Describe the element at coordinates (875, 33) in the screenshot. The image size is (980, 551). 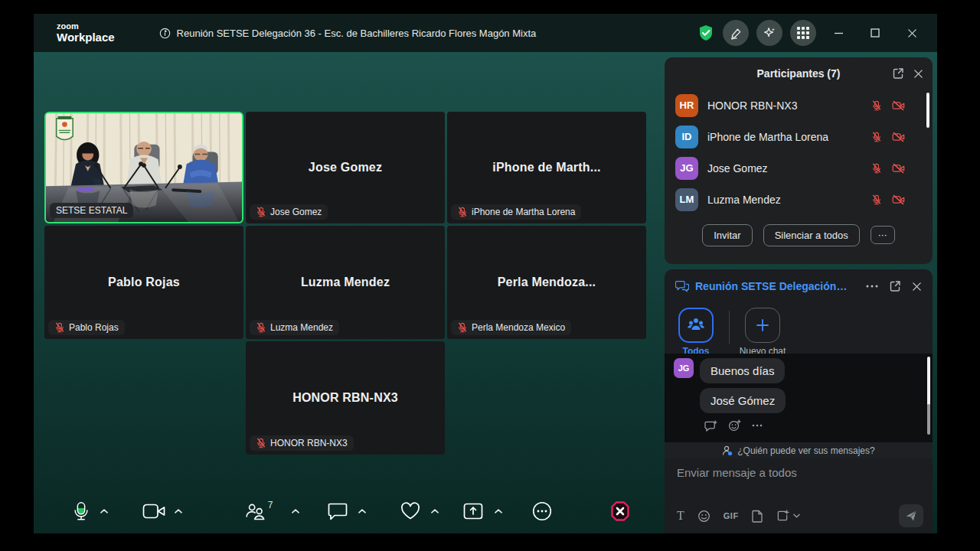
I see `maximize-icon` at that location.